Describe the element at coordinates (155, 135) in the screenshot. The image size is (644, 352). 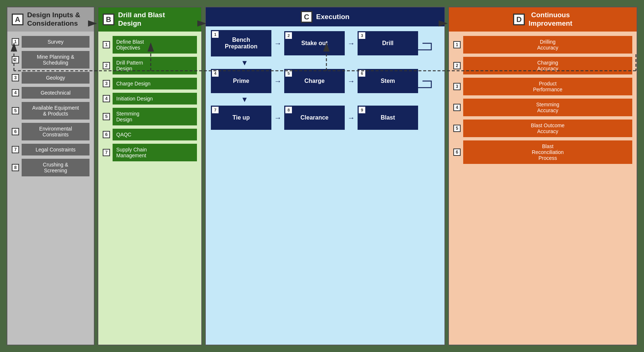
I see `item-label: QAQC` at that location.